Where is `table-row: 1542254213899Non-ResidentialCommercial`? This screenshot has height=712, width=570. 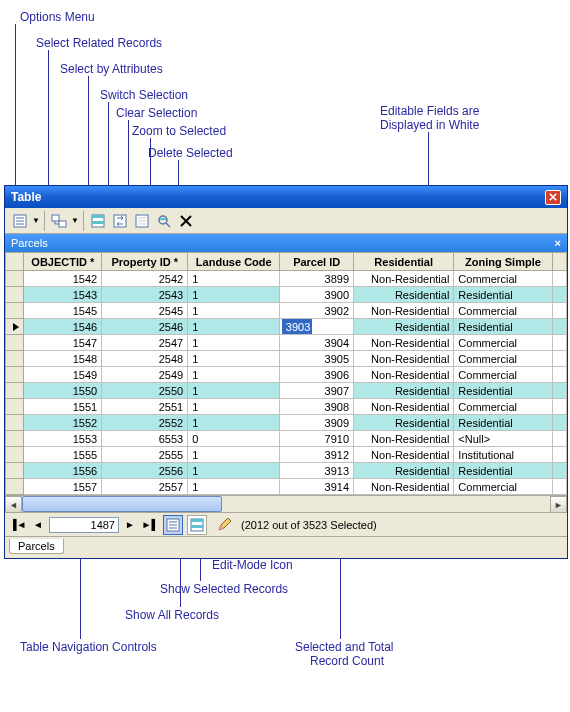
table-row: 1542254213899Non-ResidentialCommercial is located at coordinates (286, 279).